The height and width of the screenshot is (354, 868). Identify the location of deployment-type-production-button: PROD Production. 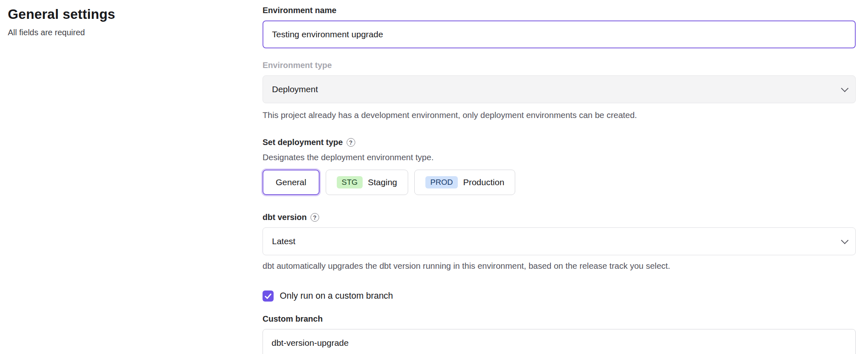
(465, 182).